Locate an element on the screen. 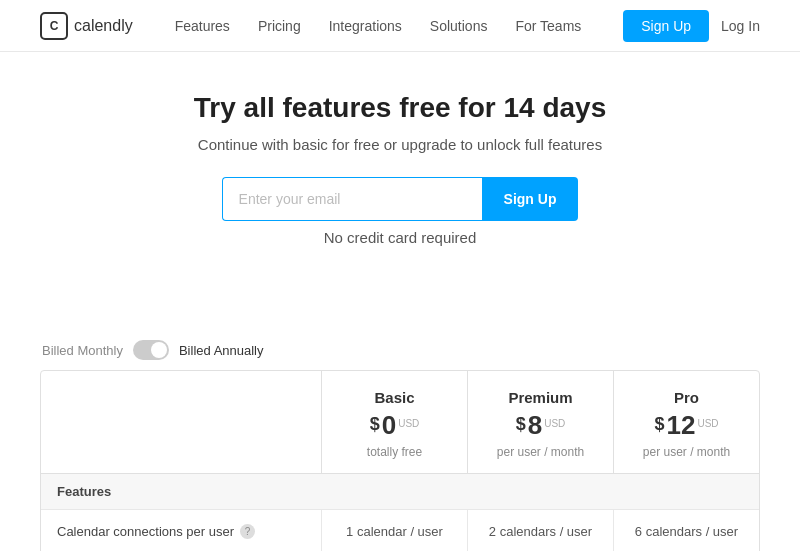 Image resolution: width=800 pixels, height=551 pixels. basic-amount: 0 is located at coordinates (389, 426).